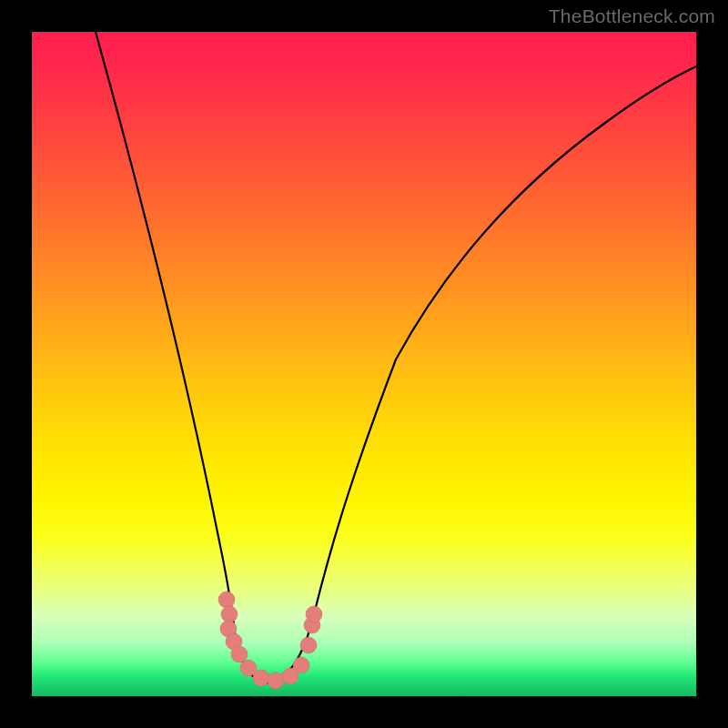  Describe the element at coordinates (270, 641) in the screenshot. I see `dot-cluster` at that location.